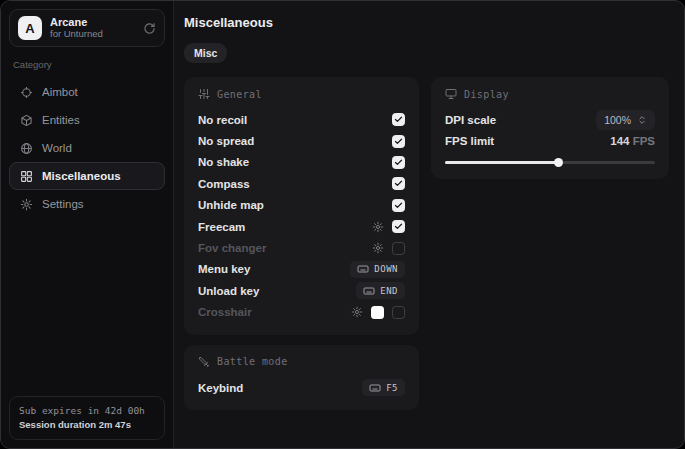  I want to click on sidebar-item-label: World, so click(57, 148).